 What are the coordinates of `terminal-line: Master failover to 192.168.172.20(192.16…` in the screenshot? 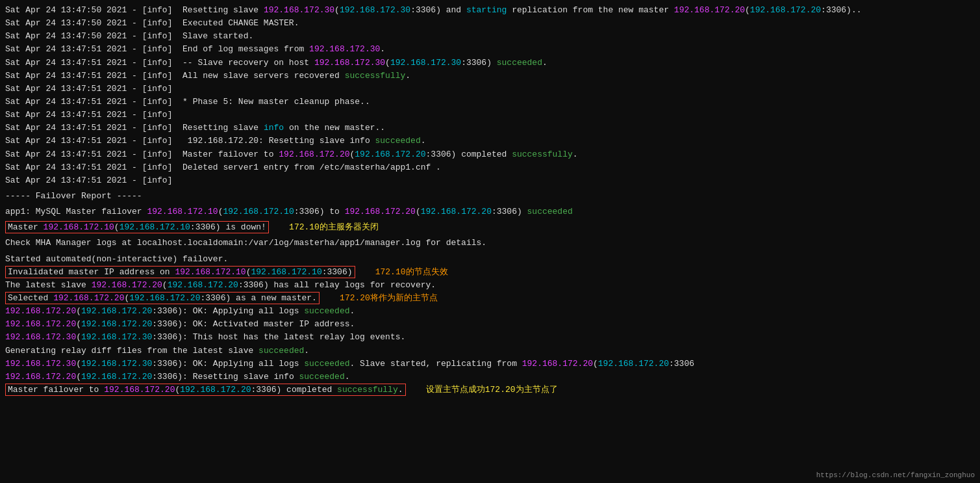 It's located at (490, 390).